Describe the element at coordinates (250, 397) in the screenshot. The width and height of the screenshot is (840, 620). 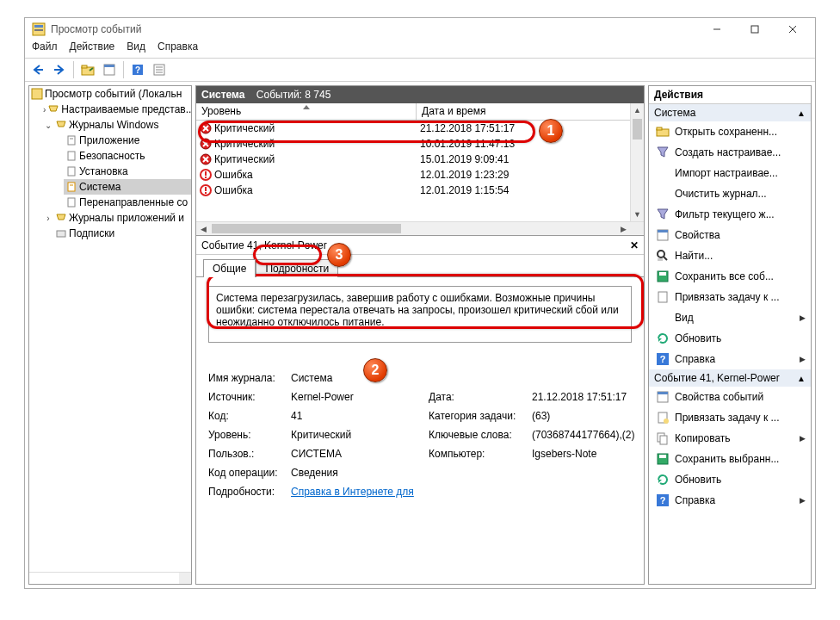
I see `lbl-src: Источник:` at that location.